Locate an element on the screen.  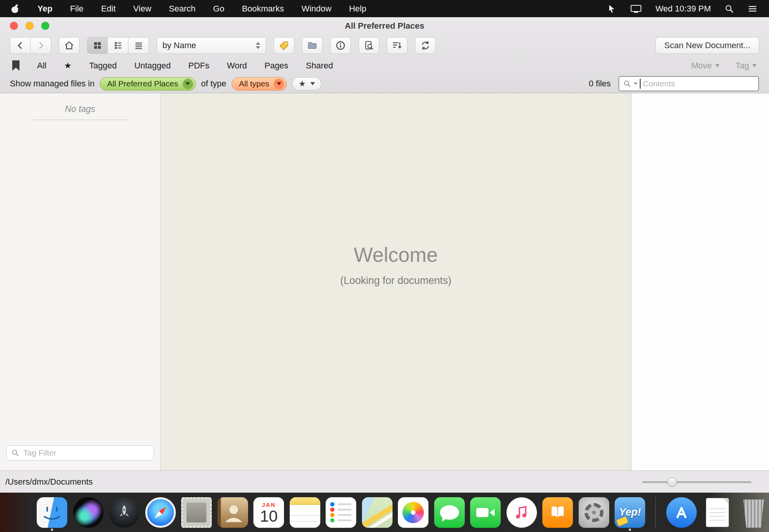
place-filter-chevron-icon is located at coordinates (188, 84).